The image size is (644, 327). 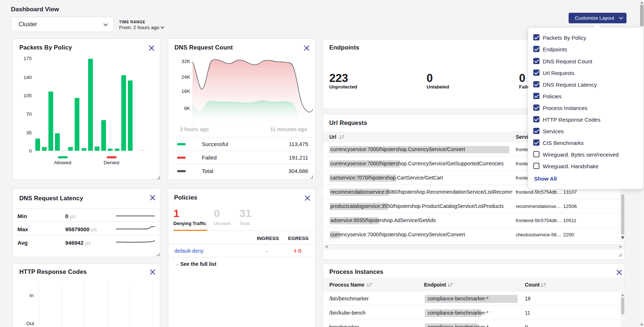 What do you see at coordinates (208, 171) in the screenshot?
I see `svg-text: Total` at bounding box center [208, 171].